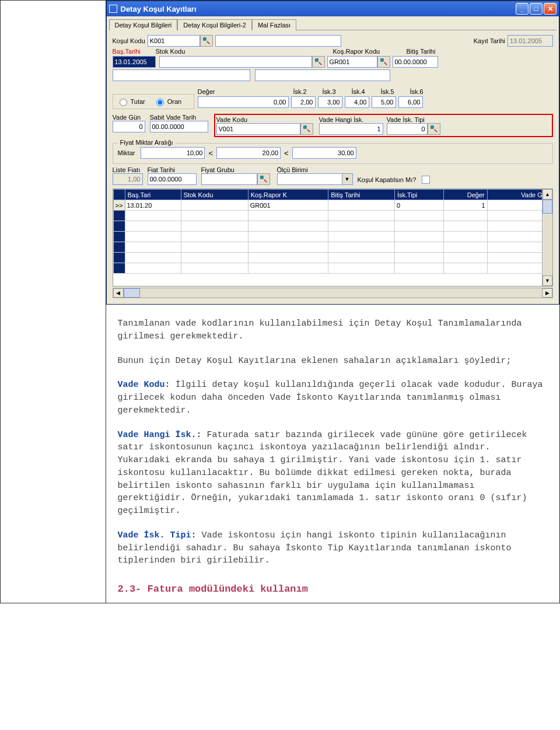  I want to click on input-isk5, so click(384, 102).